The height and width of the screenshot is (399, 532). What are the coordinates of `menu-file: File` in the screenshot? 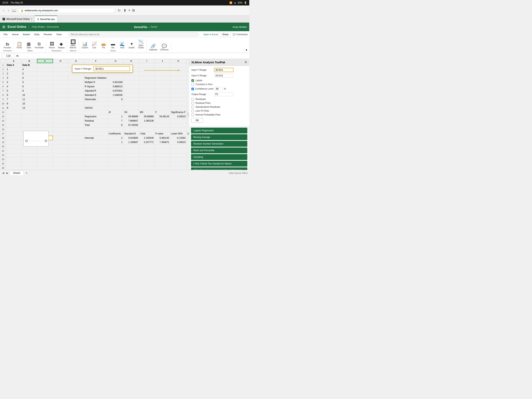 It's located at (6, 34).